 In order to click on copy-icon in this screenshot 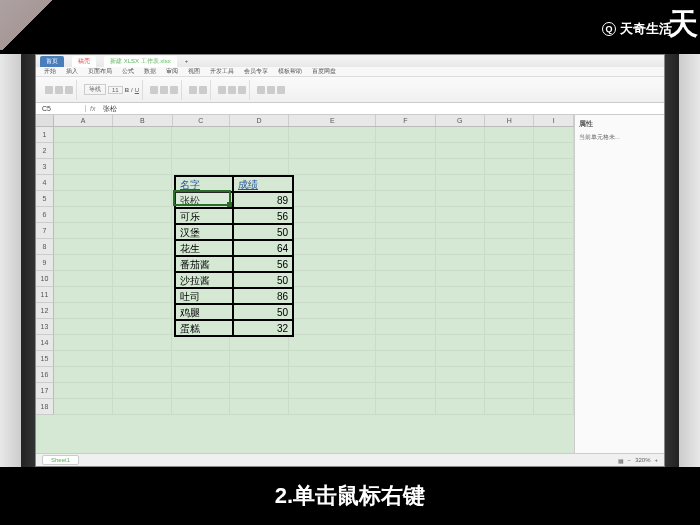, I will do `click(69, 90)`.